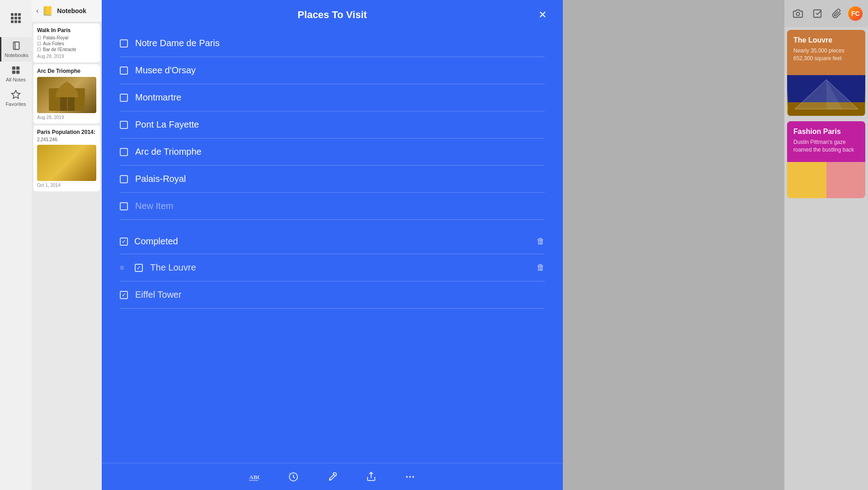 The width and height of the screenshot is (868, 490). I want to click on completed-header: Completed 🗑, so click(332, 242).